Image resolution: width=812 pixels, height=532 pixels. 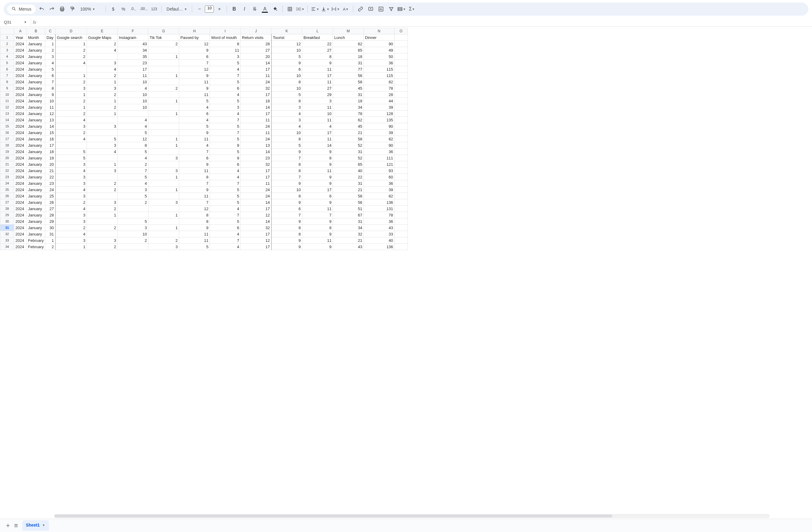 What do you see at coordinates (50, 221) in the screenshot?
I see `cell: 29` at bounding box center [50, 221].